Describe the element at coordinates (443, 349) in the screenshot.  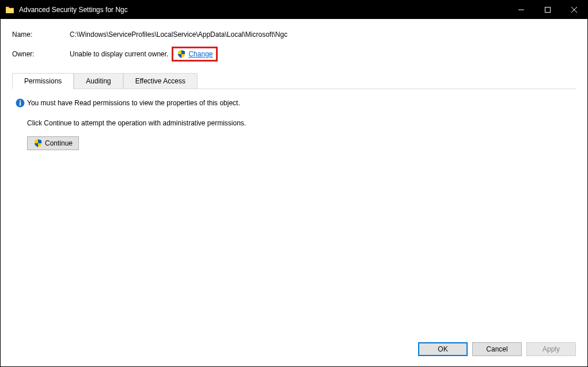
I see `ok-button: OK` at that location.